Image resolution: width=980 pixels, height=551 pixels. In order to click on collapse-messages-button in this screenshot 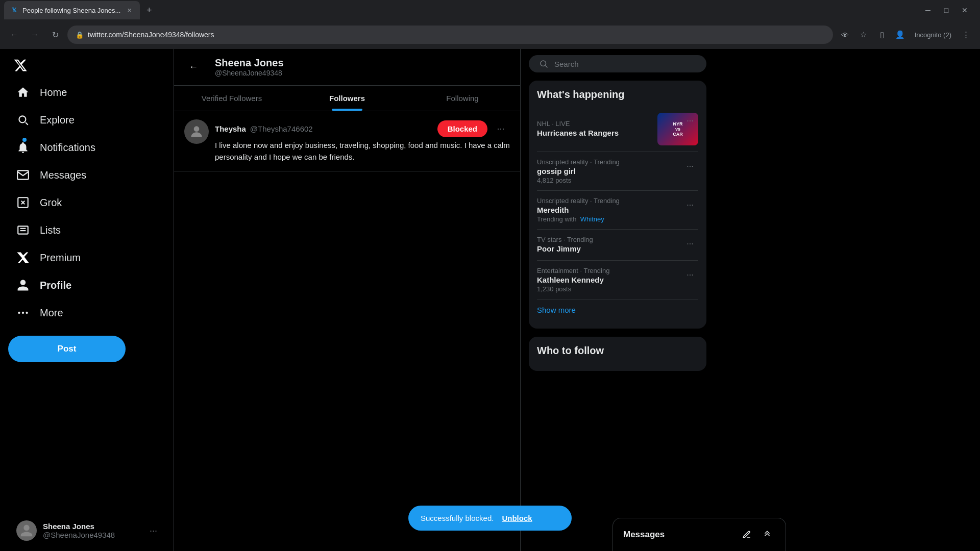, I will do `click(767, 535)`.